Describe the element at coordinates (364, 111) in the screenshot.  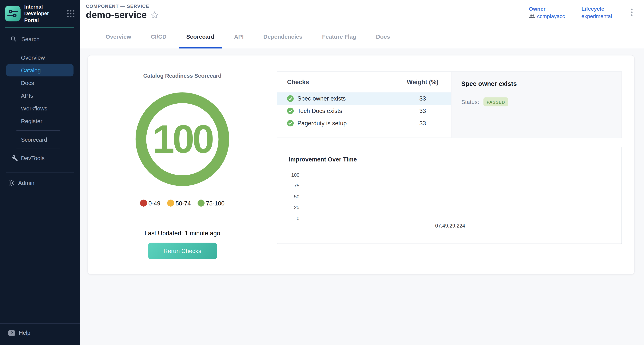
I see `check-row-tech-docs: Tech Docs exists 33` at that location.